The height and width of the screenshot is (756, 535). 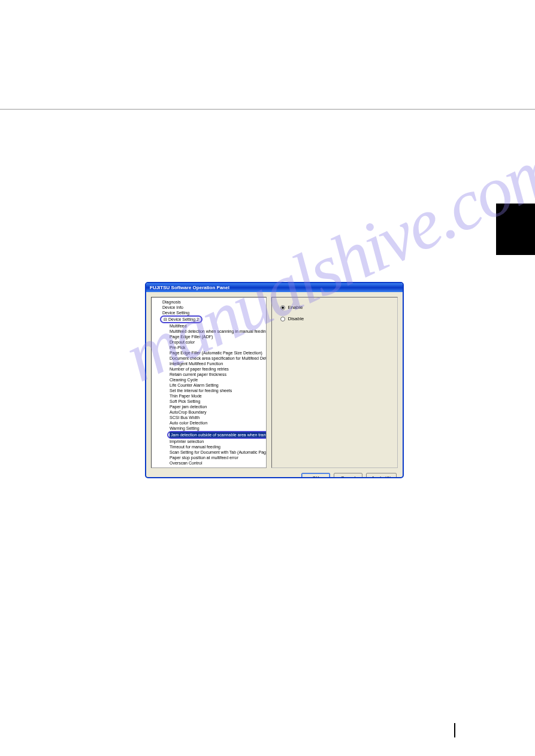 What do you see at coordinates (210, 429) in the screenshot?
I see `tree-item: Warning Setting` at bounding box center [210, 429].